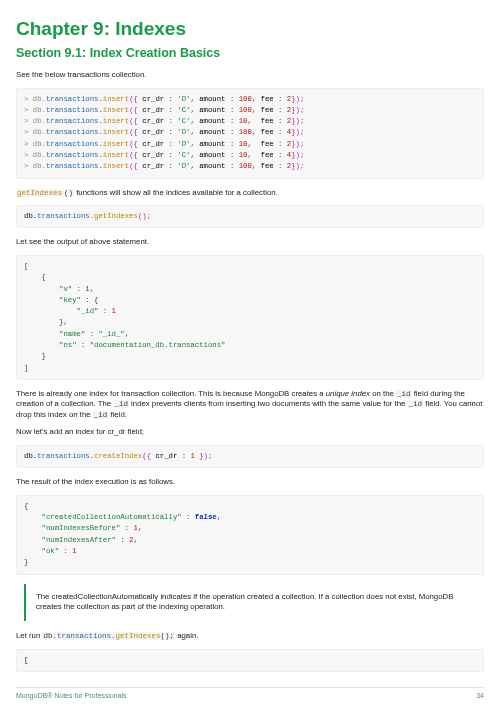 Image resolution: width=500 pixels, height=707 pixels. I want to click on para-explain-unique: There is already one index for transacti…, so click(250, 405).